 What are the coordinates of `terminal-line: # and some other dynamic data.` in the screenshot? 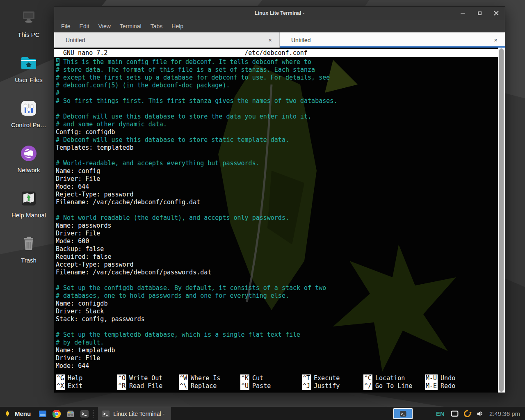 It's located at (276, 125).